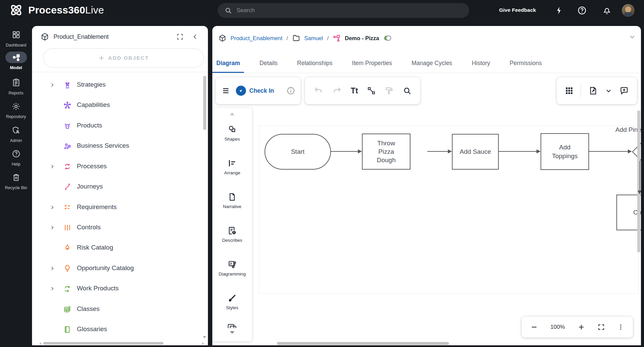 Image resolution: width=644 pixels, height=347 pixels. What do you see at coordinates (117, 268) in the screenshot?
I see `tree-item-opportunity-catalog: Opportunity Catalog` at bounding box center [117, 268].